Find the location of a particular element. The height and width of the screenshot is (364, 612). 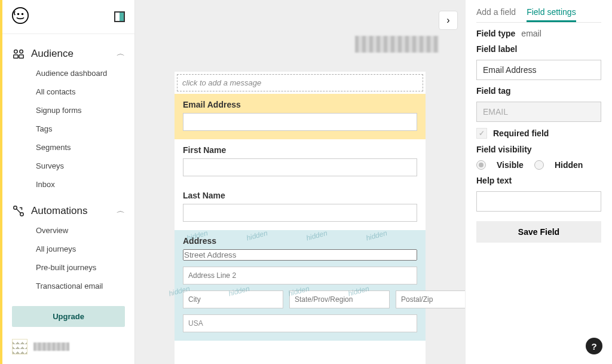

field-label: Last Name is located at coordinates (300, 195).